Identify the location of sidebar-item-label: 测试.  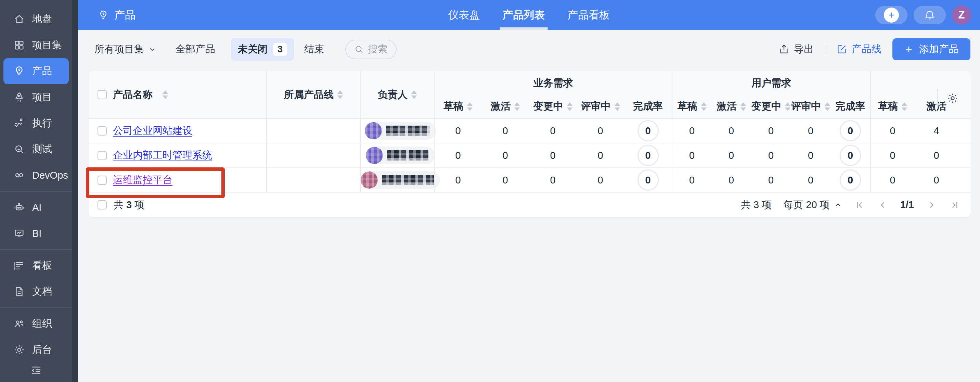
(42, 149).